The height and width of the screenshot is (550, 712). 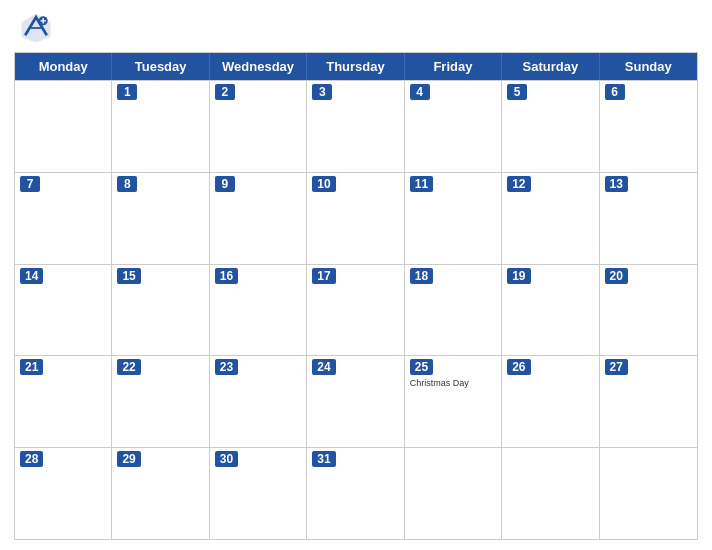 I want to click on day-number: 23, so click(x=226, y=367).